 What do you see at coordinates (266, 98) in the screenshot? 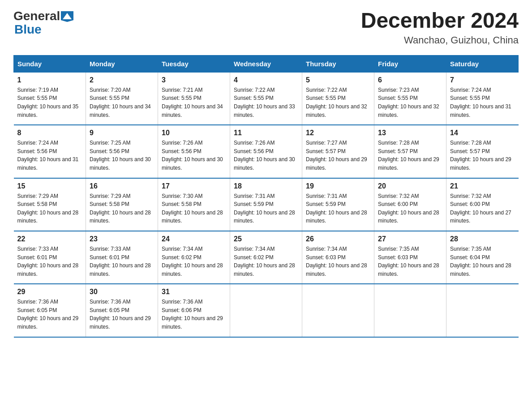
I see `day-cell-4: 4Sunrise: 7:22 AMSunset: 5:55 PMDaylight…` at bounding box center [266, 98].